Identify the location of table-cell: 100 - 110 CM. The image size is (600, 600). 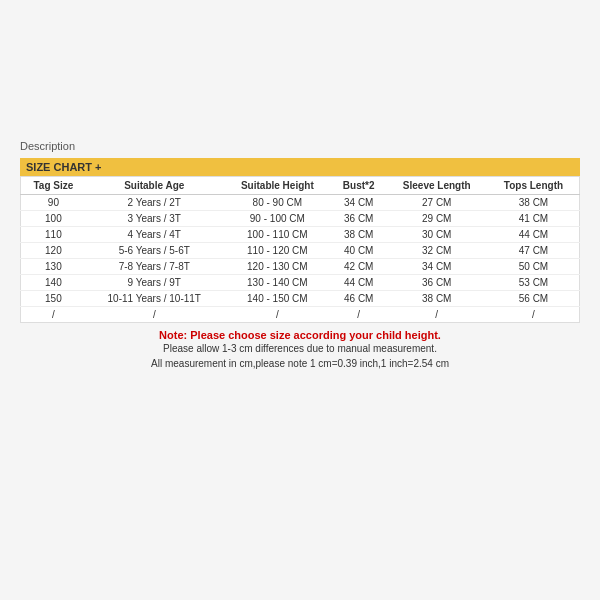
(278, 235).